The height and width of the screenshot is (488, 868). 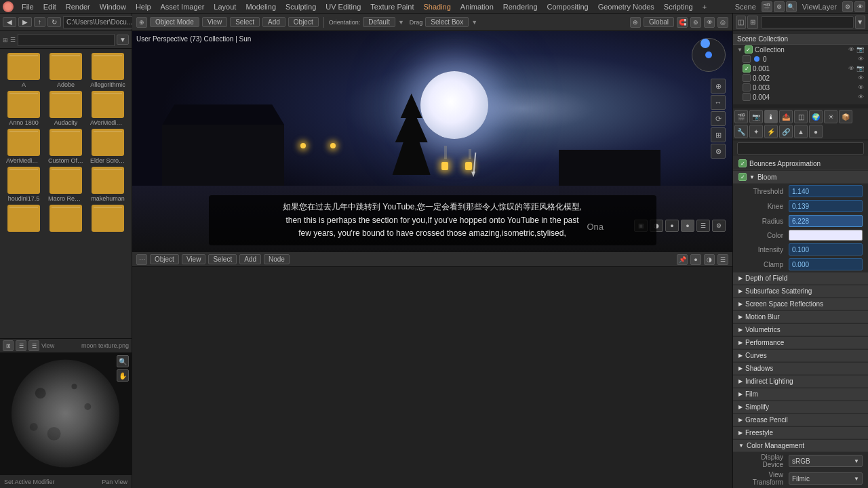 I want to click on list-item: houdini17.5, so click(x=24, y=184).